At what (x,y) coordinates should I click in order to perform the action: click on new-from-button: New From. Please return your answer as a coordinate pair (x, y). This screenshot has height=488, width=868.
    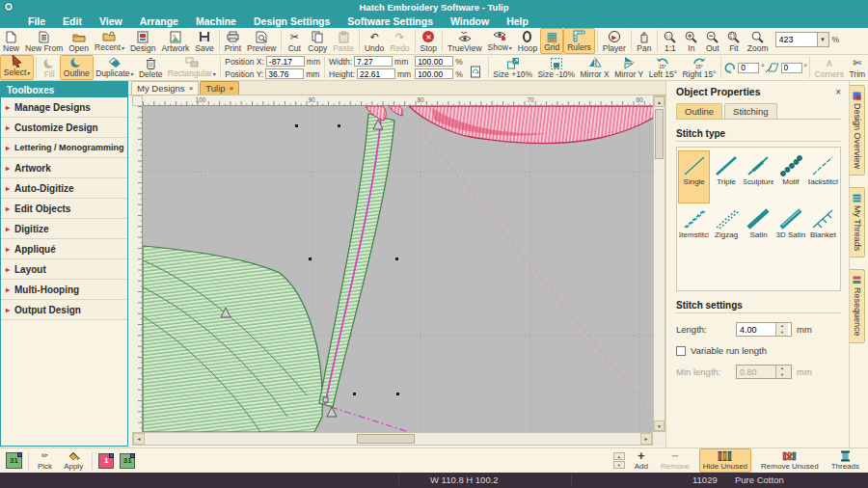
    Looking at the image, I should click on (44, 41).